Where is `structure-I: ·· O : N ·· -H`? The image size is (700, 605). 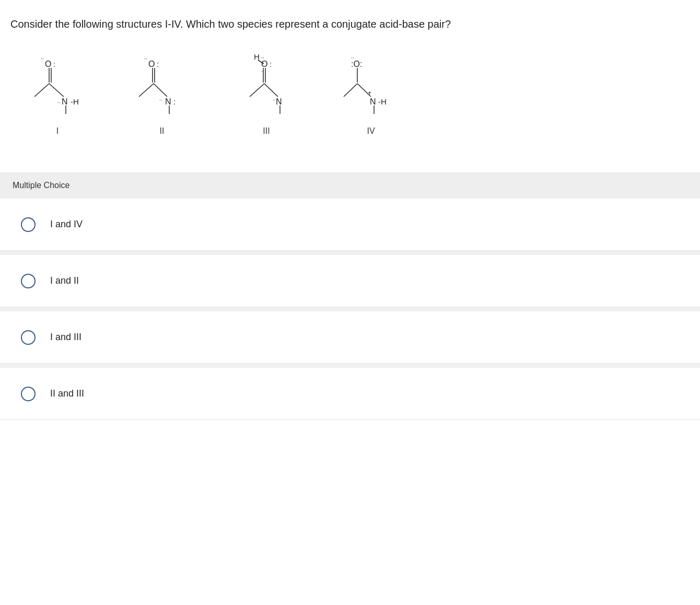 structure-I: ·· O : N ·· -H is located at coordinates (57, 94).